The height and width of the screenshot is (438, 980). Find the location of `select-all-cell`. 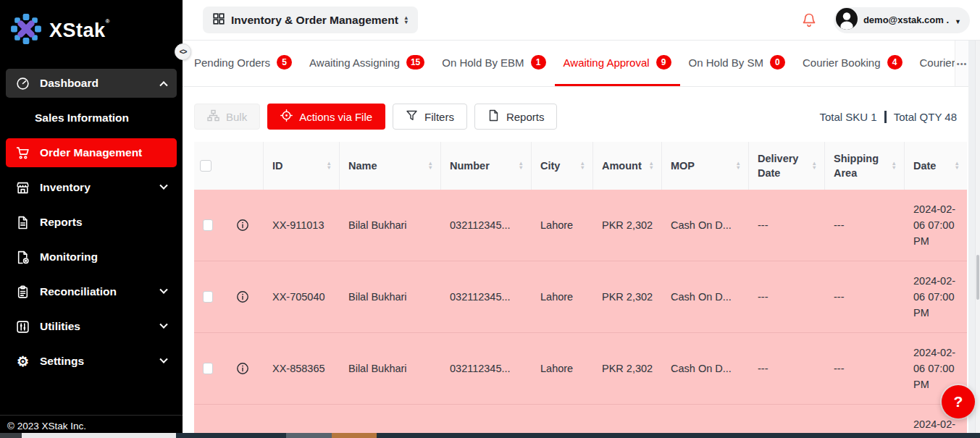

select-all-cell is located at coordinates (207, 166).